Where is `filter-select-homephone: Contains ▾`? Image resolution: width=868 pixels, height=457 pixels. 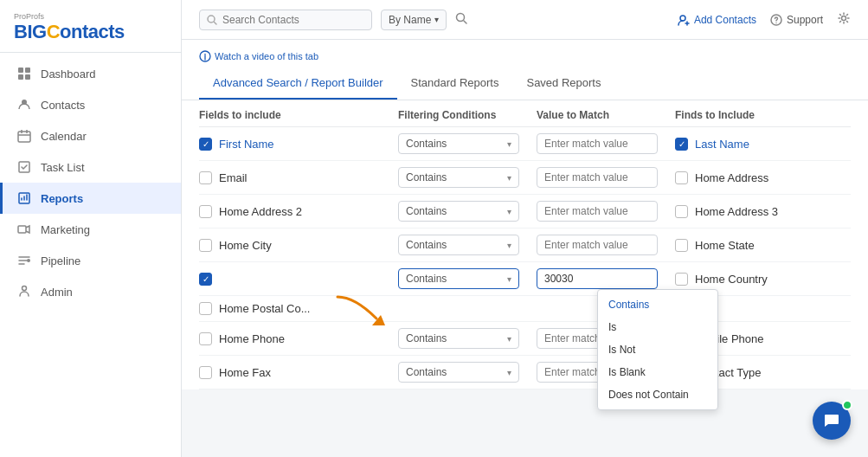 filter-select-homephone: Contains ▾ is located at coordinates (459, 338).